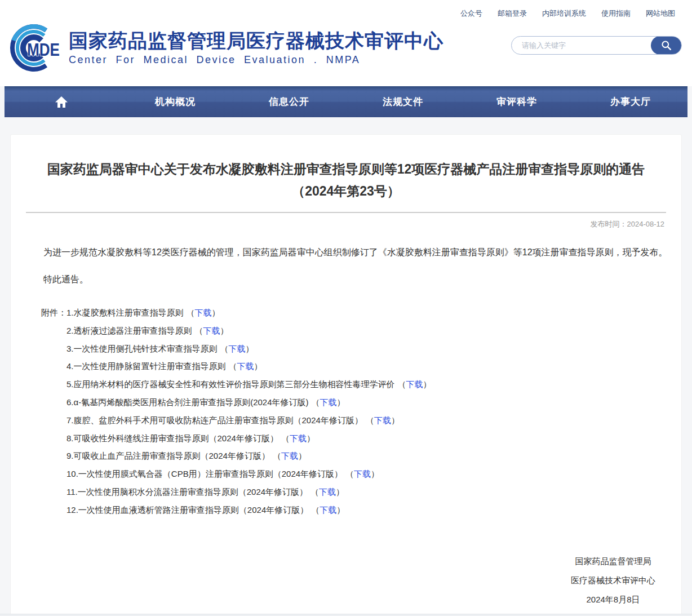 The height and width of the screenshot is (616, 692). I want to click on download-link-12: 下载, so click(328, 509).